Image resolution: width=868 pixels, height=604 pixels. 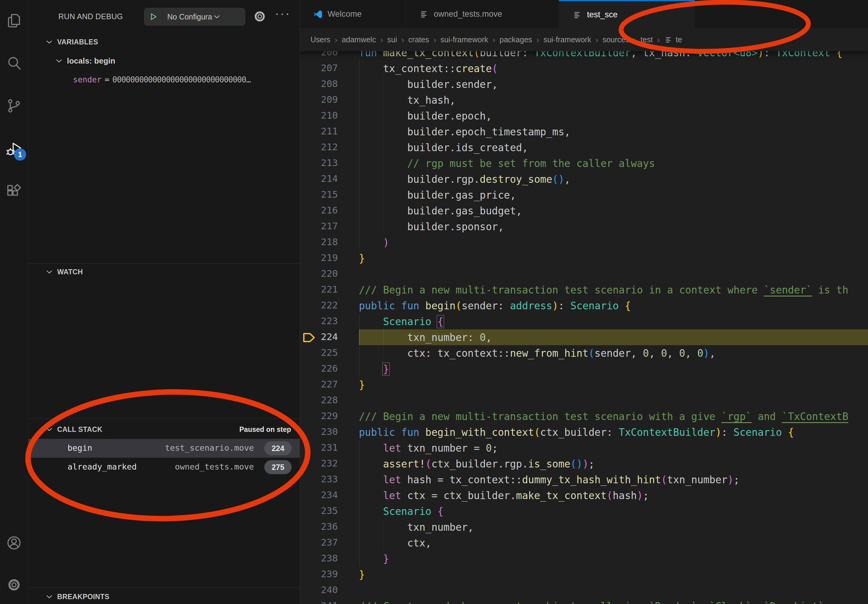 What do you see at coordinates (326, 226) in the screenshot?
I see `line-number: 217` at bounding box center [326, 226].